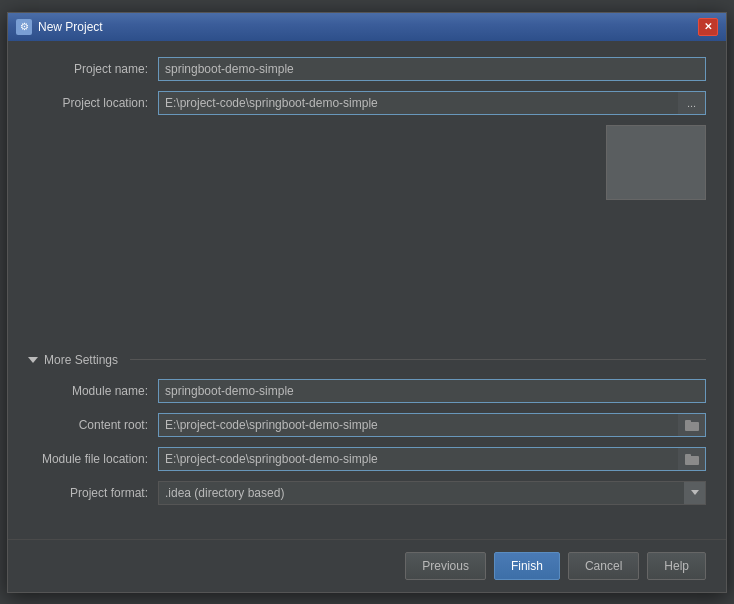  Describe the element at coordinates (708, 27) in the screenshot. I see `close-button: ✕` at that location.